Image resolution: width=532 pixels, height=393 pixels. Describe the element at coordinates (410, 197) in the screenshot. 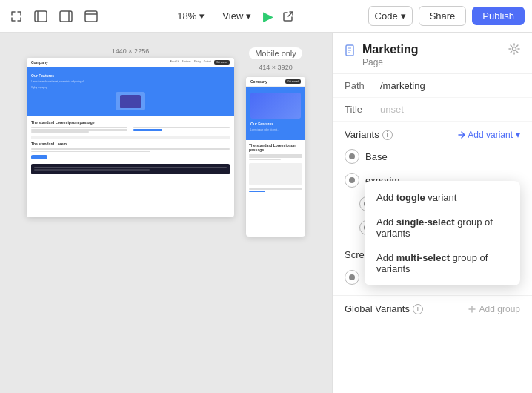

I see `dropdown-bold-toggle: toggle` at that location.